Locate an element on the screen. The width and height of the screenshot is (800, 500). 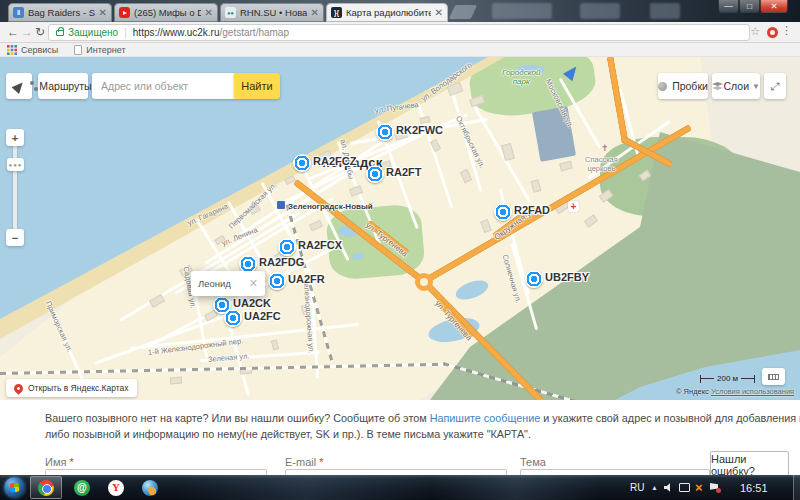
network-icon is located at coordinates (684, 488).